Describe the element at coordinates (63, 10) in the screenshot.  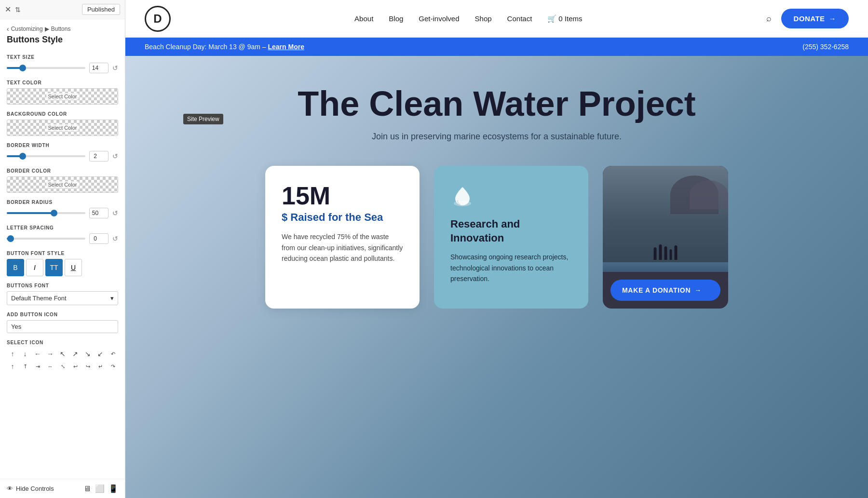
I see `panel-top-bar: ✕ ⇅ Published` at that location.